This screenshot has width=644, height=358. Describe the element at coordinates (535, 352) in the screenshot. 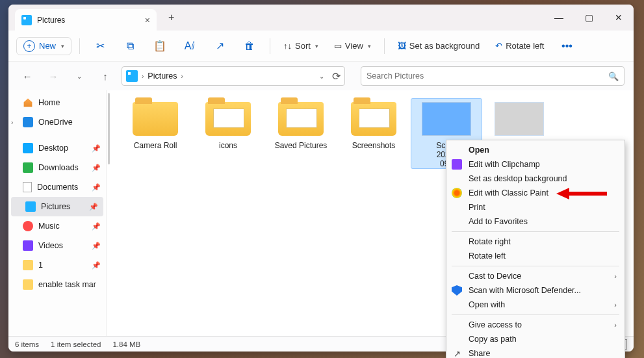

I see `ctx-share: ↗Share` at that location.